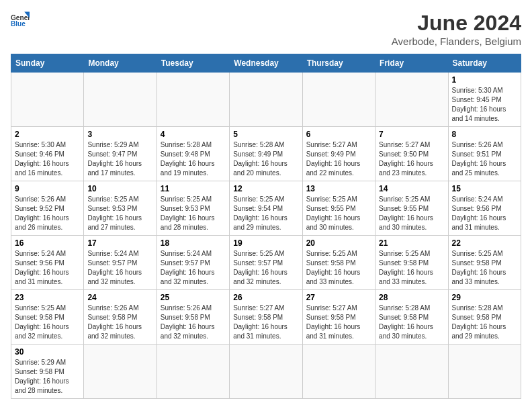 This screenshot has height=411, width=532. I want to click on day-info: Sunrise: 5:30 AM Sunset: 9:45 PM Dayligh…, so click(485, 105).